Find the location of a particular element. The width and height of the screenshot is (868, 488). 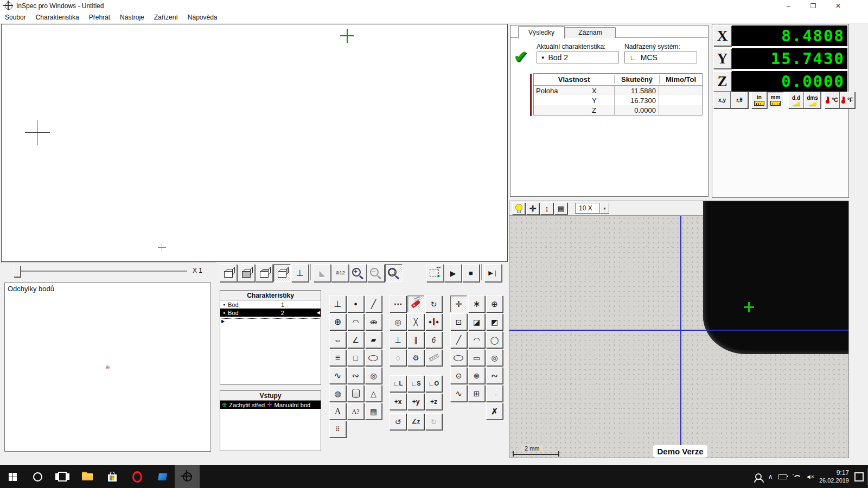

tray-chevron-icon: ∧ is located at coordinates (770, 477).